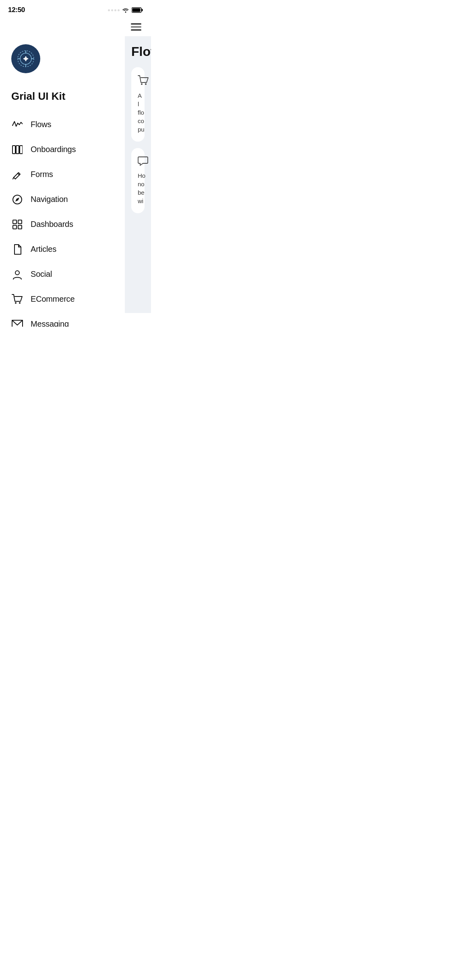 This screenshot has height=980, width=453. I want to click on right-panel-title: Flow, so click(138, 51).